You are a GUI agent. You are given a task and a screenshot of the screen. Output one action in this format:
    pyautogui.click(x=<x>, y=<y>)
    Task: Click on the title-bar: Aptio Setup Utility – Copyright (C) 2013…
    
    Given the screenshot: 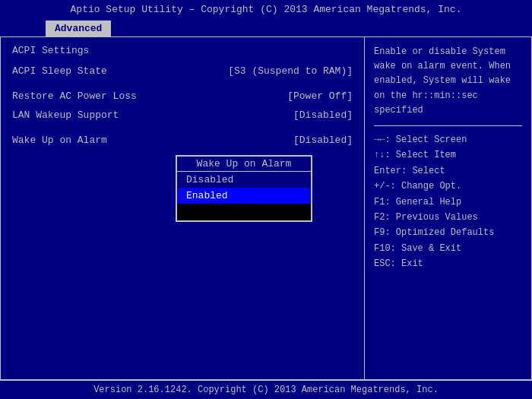 What is the action you would take?
    pyautogui.click(x=266, y=9)
    